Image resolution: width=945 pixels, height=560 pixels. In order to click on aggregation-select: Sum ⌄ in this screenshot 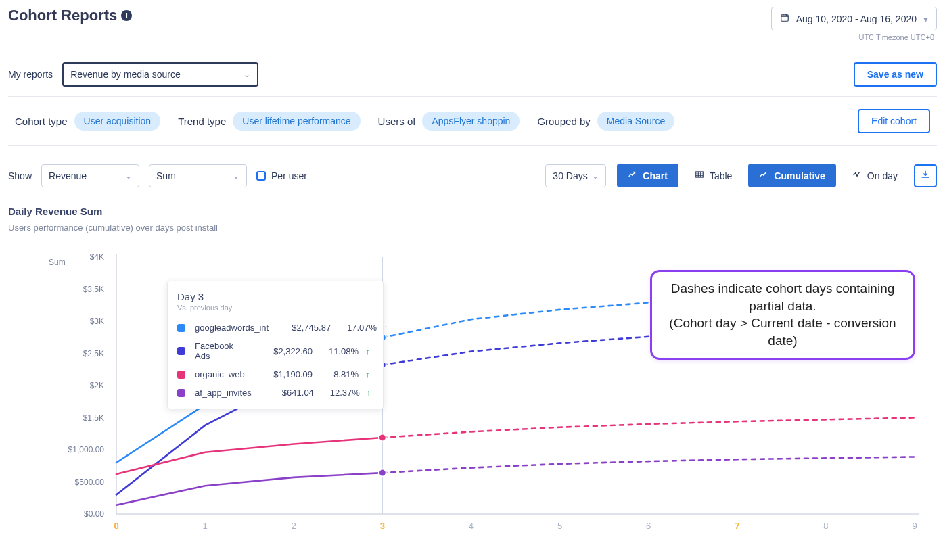, I will do `click(198, 176)`.